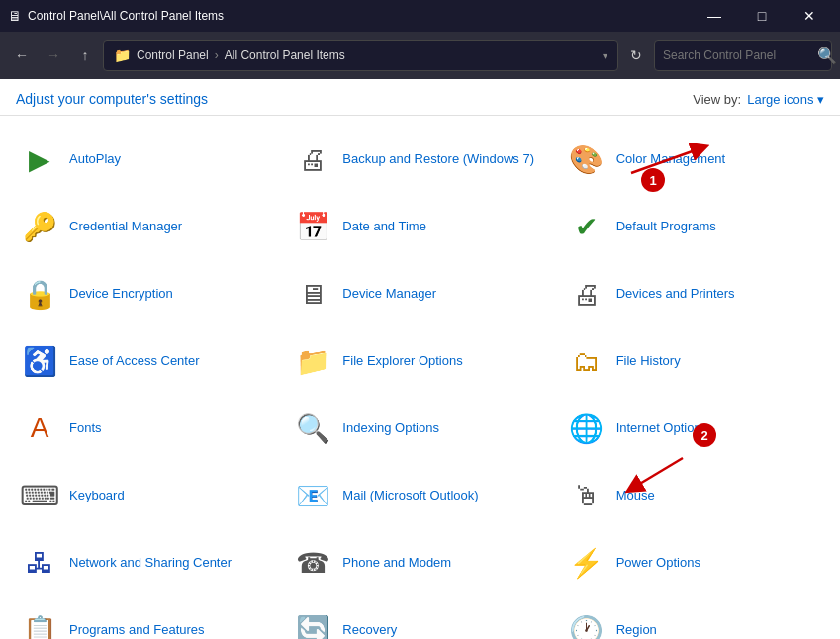 The image size is (840, 639). Describe the element at coordinates (40, 361) in the screenshot. I see `ease-icon: ♿` at that location.